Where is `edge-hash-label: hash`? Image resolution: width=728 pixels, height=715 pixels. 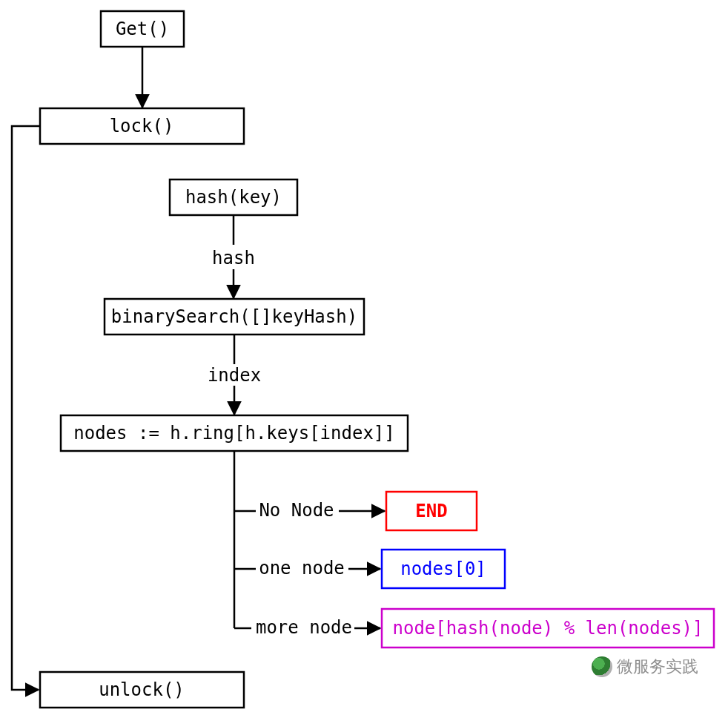 edge-hash-label: hash is located at coordinates (234, 258).